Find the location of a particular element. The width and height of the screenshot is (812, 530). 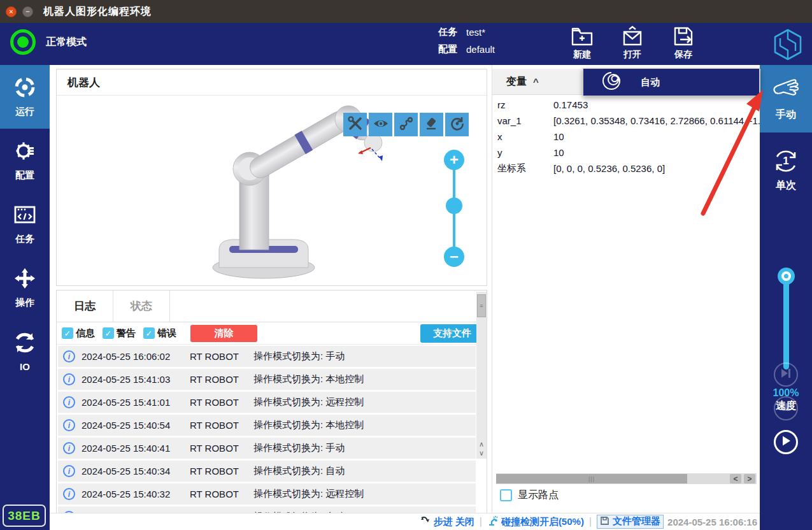

variable-value: 0.17453 is located at coordinates (657, 104).